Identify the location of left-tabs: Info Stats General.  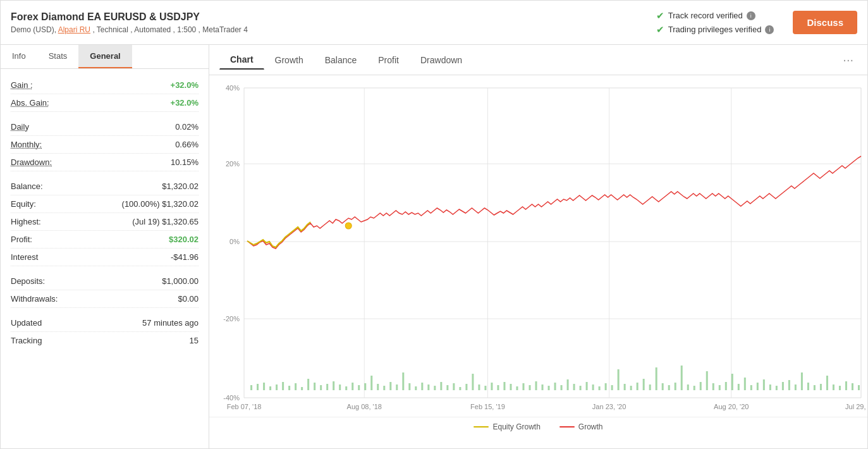
(105, 57).